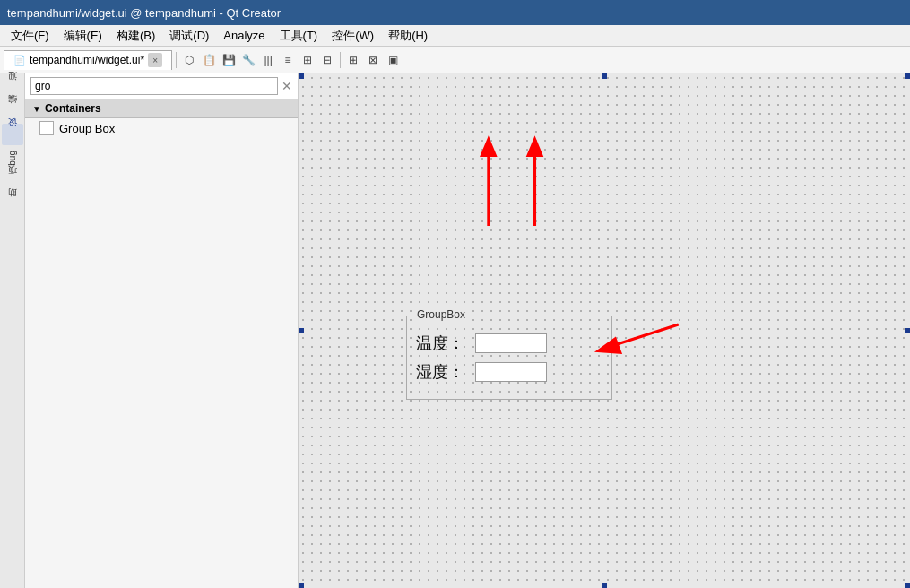  What do you see at coordinates (13, 181) in the screenshot?
I see `sidebar-icon-project: 项` at bounding box center [13, 181].